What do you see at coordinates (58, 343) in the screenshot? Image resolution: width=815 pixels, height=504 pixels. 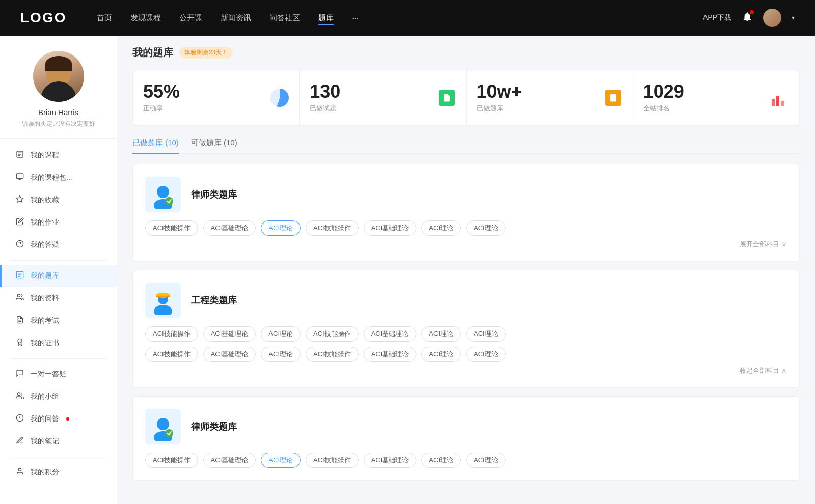 I see `sidebar-item-my-cert: 我的证书` at bounding box center [58, 343].